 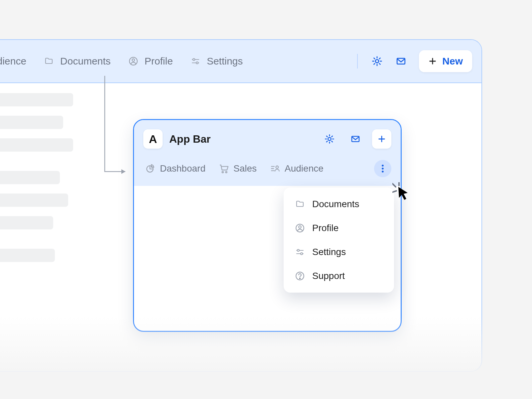 What do you see at coordinates (150, 61) in the screenshot?
I see `nav-item-profile: Profile` at bounding box center [150, 61].